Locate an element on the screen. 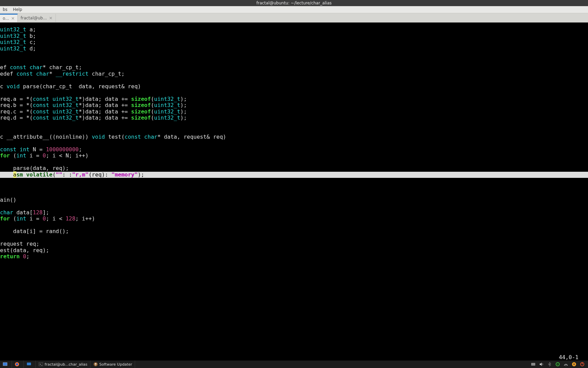 The image size is (588, 368). chat-launcher is located at coordinates (30, 364).